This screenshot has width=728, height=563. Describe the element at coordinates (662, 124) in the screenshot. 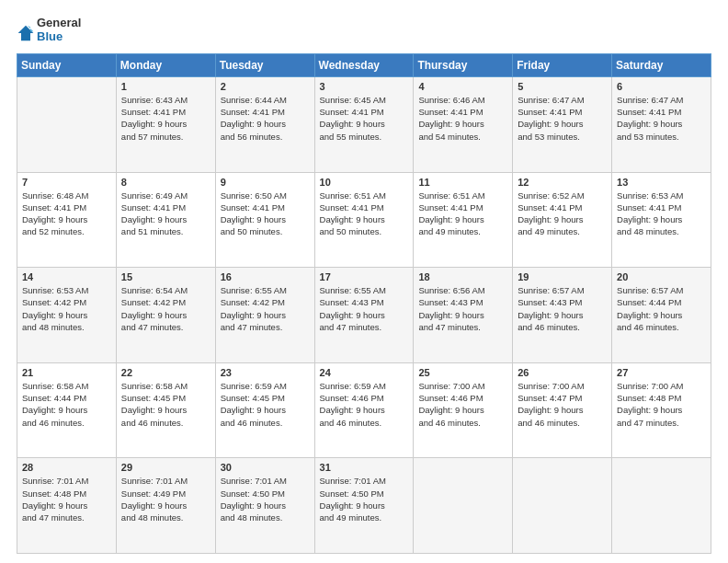

I see `day-cell: 6Sunrise: 6:47 AM Sunset: 4:41 PM Daylig…` at that location.